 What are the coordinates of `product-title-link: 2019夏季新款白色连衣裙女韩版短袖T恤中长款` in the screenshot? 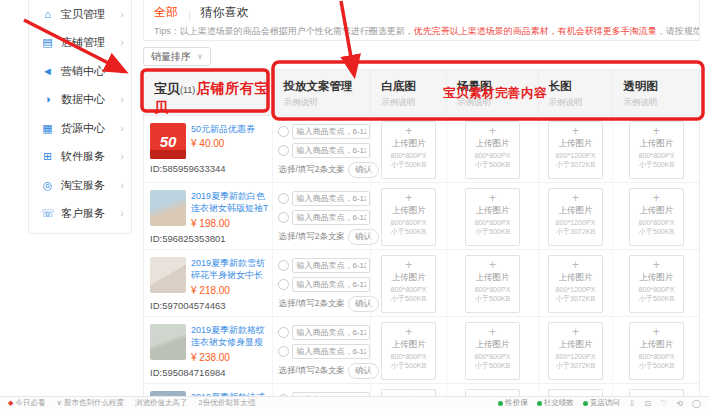 It's located at (230, 202).